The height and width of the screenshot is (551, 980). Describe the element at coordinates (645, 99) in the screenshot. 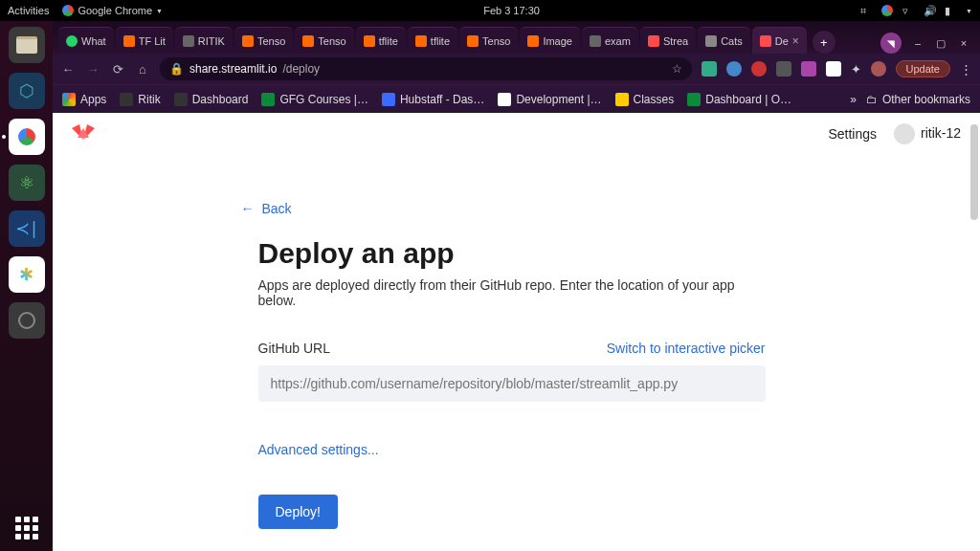

I see `bookmark-item: Classes` at that location.